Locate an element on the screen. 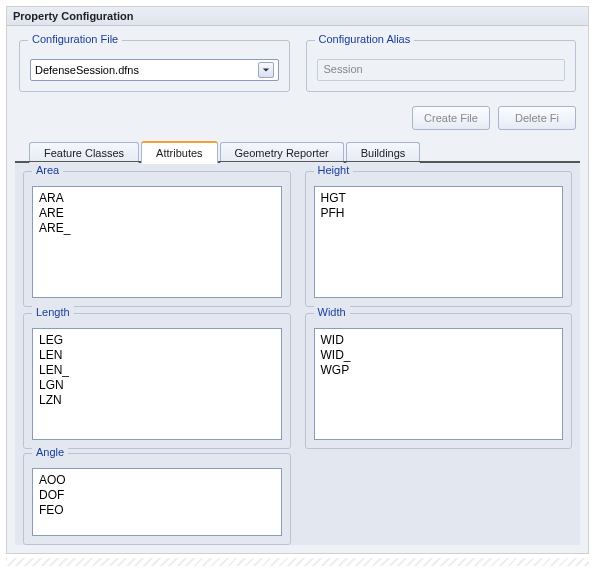  configuration-alias-group: Configuration Alias Session is located at coordinates (442, 66).